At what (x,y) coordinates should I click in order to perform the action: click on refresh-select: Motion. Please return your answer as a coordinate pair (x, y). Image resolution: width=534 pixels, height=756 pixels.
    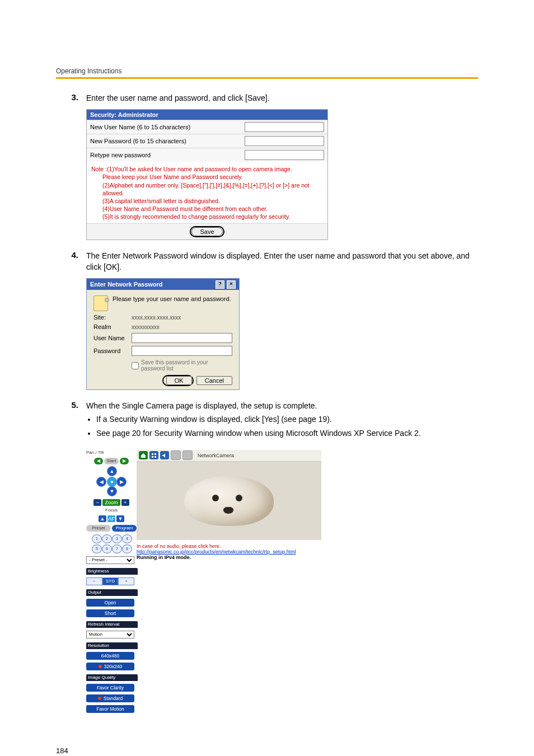
    Looking at the image, I should click on (110, 635).